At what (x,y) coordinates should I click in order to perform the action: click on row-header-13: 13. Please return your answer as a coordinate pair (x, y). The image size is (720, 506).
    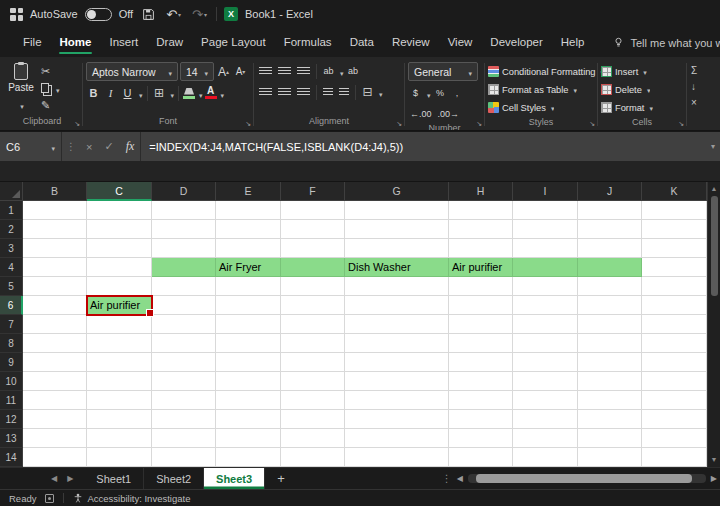
    Looking at the image, I should click on (12, 438).